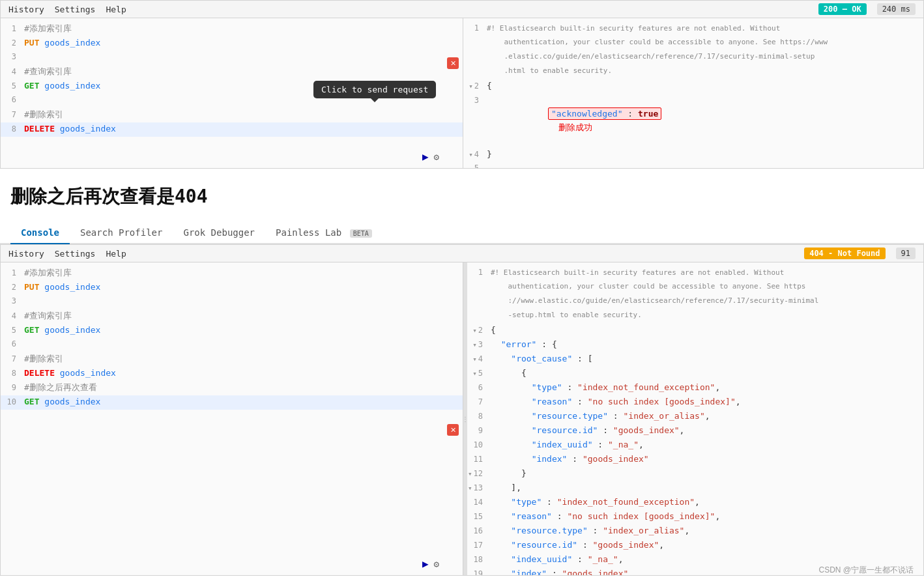 The image size is (924, 581). I want to click on wrench-button-top: ⚙, so click(437, 157).